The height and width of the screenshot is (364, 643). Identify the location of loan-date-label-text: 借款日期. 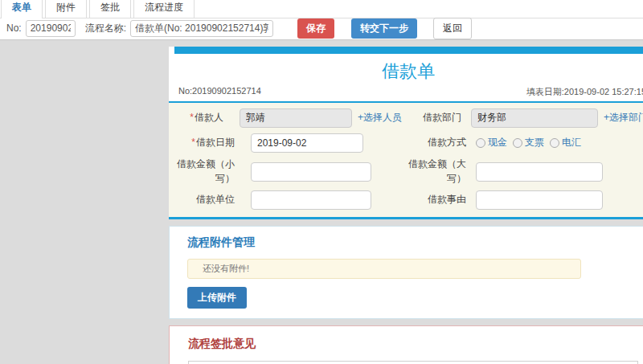
(215, 142).